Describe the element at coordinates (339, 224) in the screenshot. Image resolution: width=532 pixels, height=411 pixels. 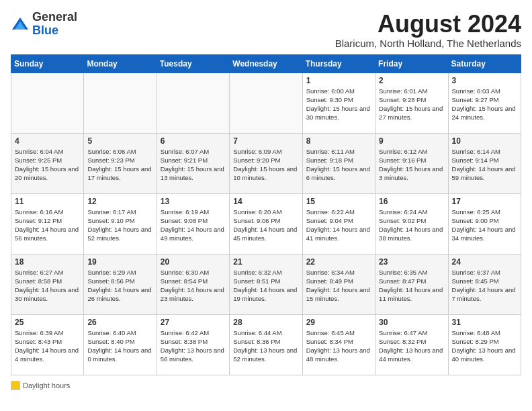
I see `calendar-day-cell: 15 Sunrise: 6:22 AMSunset: 9:04 PMDaylig…` at that location.